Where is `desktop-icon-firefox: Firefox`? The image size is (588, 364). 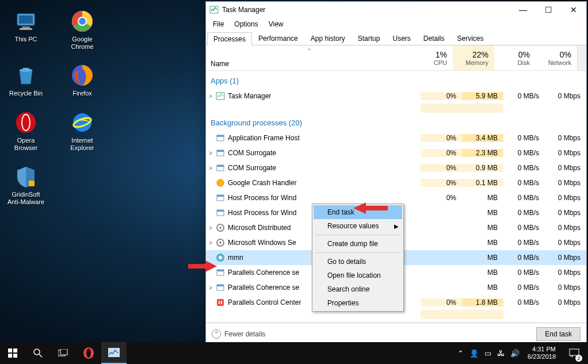
desktop-icon-firefox: Firefox is located at coordinates (82, 81).